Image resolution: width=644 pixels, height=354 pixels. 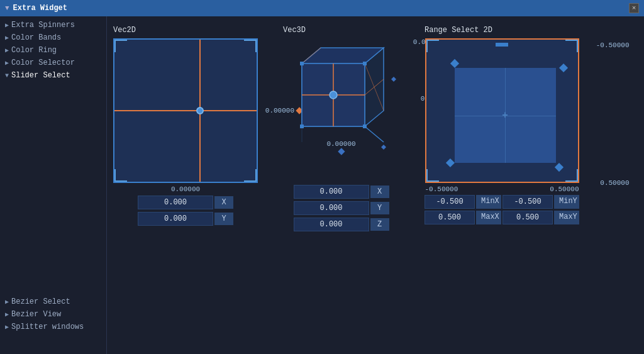 I want to click on range-top-value: -0.50000, so click(x=613, y=45).